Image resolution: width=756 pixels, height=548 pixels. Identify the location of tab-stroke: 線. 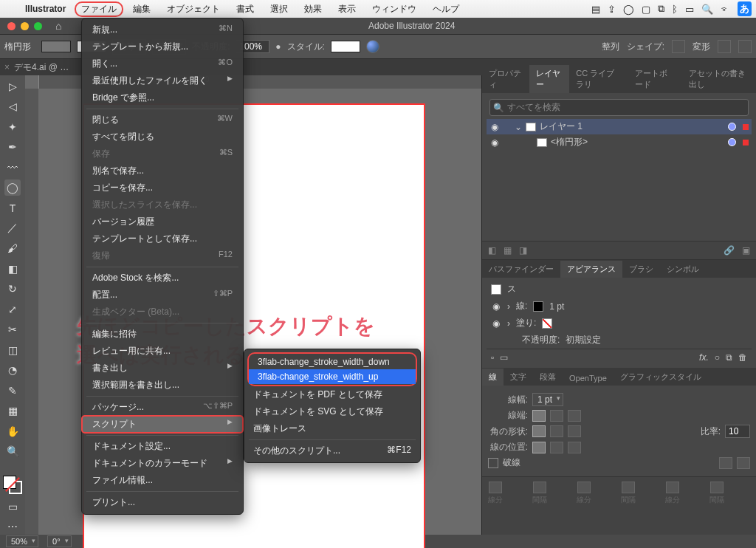
(493, 377).